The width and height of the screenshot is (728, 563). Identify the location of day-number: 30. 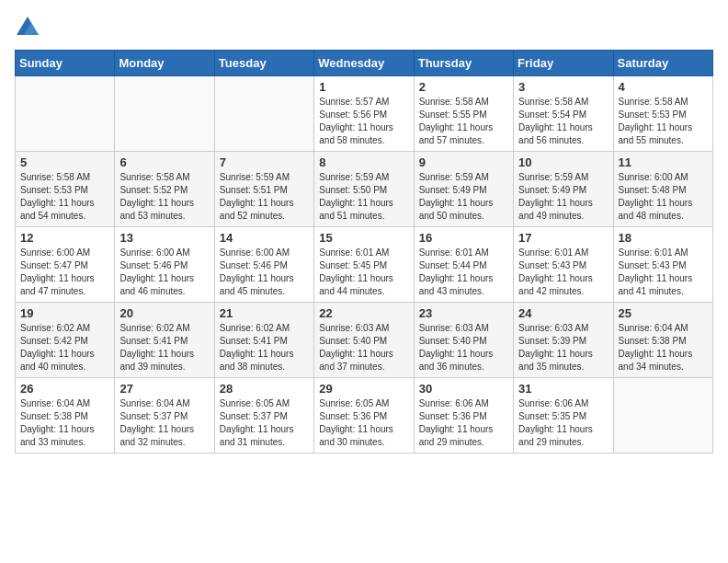
(463, 388).